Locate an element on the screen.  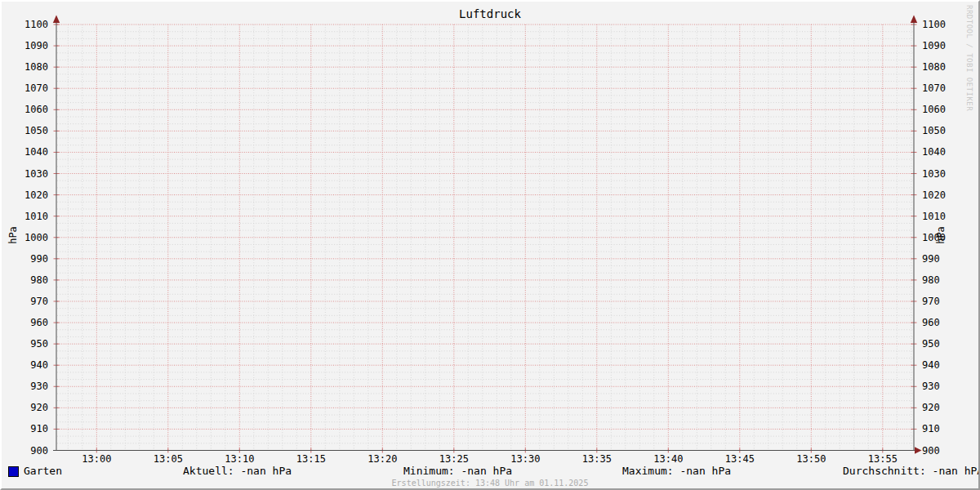
y-axis-tick-label-left: 1050 is located at coordinates (33, 131).